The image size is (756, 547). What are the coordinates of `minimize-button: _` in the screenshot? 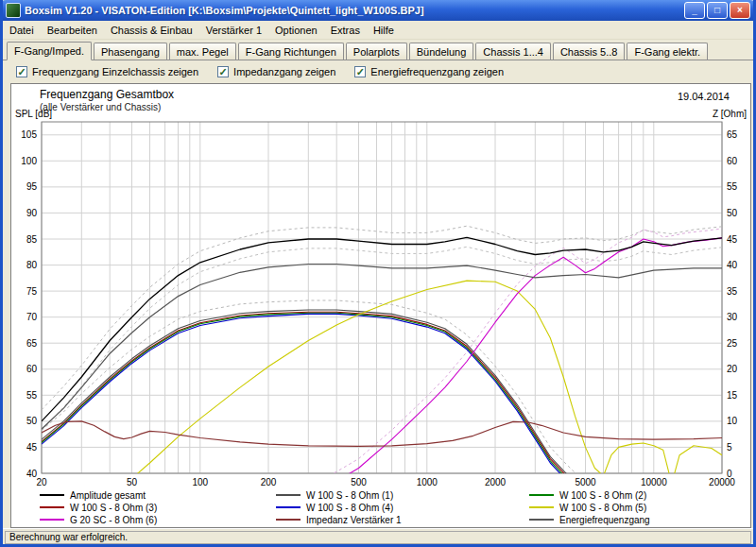 It's located at (695, 10).